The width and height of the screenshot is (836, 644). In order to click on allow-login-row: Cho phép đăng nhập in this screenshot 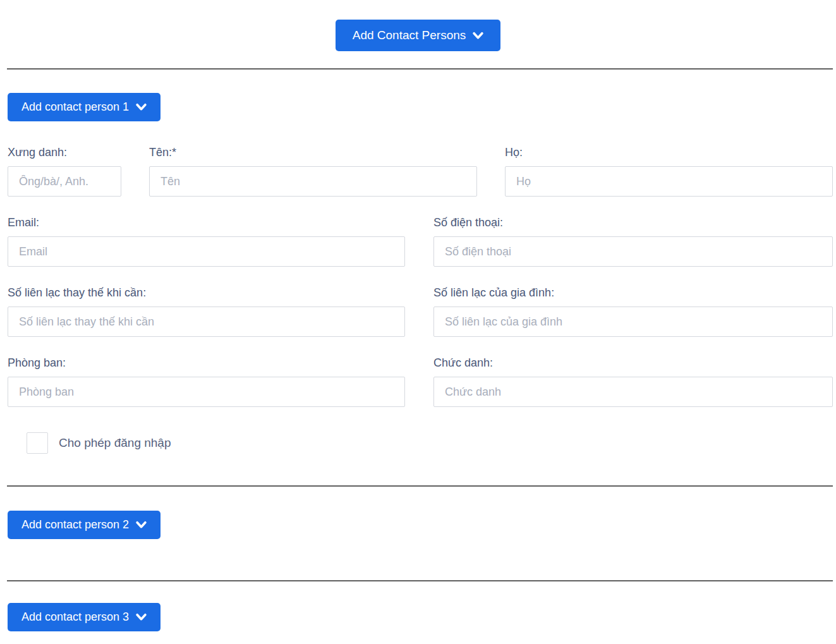, I will do `click(430, 443)`.